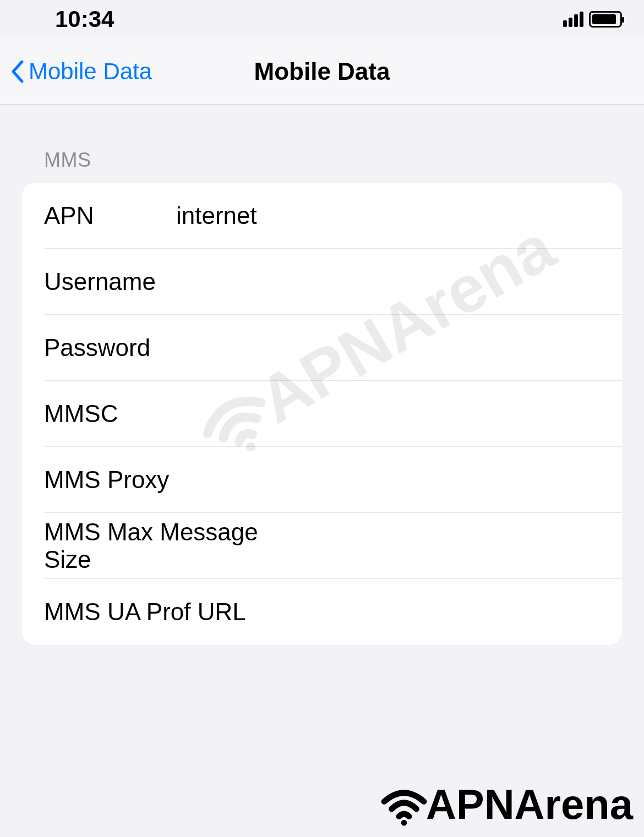 The image size is (644, 837). I want to click on username-input, so click(388, 282).